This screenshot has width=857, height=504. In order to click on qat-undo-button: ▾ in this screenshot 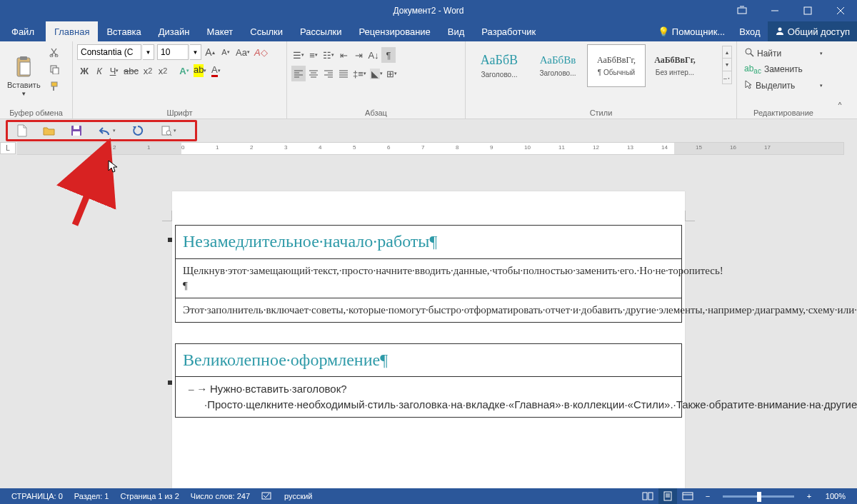, I will do `click(107, 131)`.